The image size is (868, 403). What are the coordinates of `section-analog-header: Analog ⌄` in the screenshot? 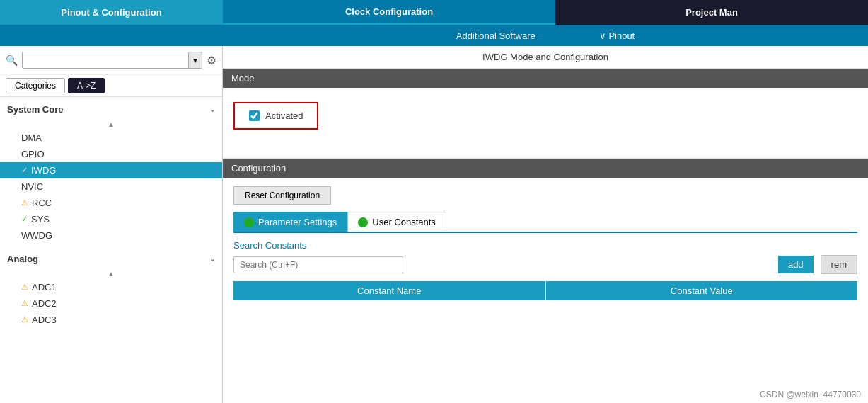 It's located at (111, 259).